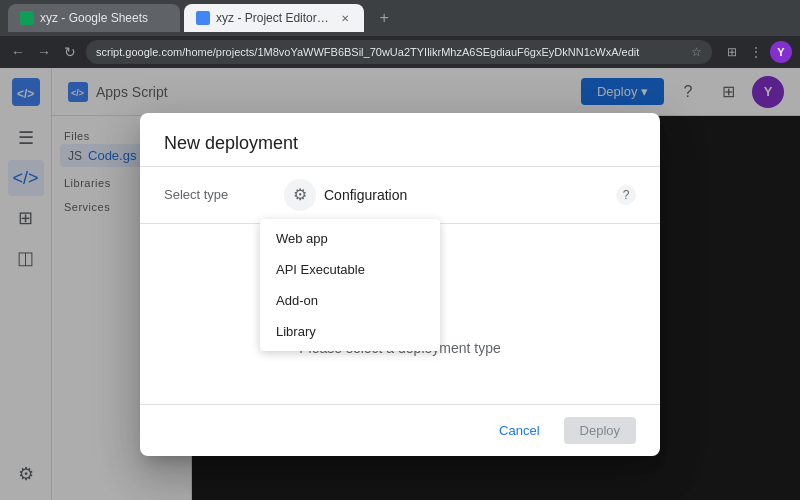  What do you see at coordinates (626, 195) in the screenshot?
I see `help-circle-icon: ?` at bounding box center [626, 195].